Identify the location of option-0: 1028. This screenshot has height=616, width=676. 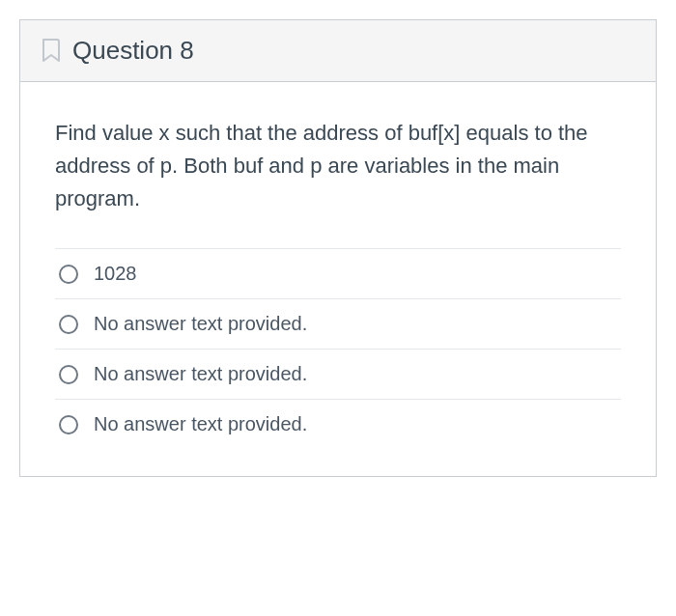
(338, 274).